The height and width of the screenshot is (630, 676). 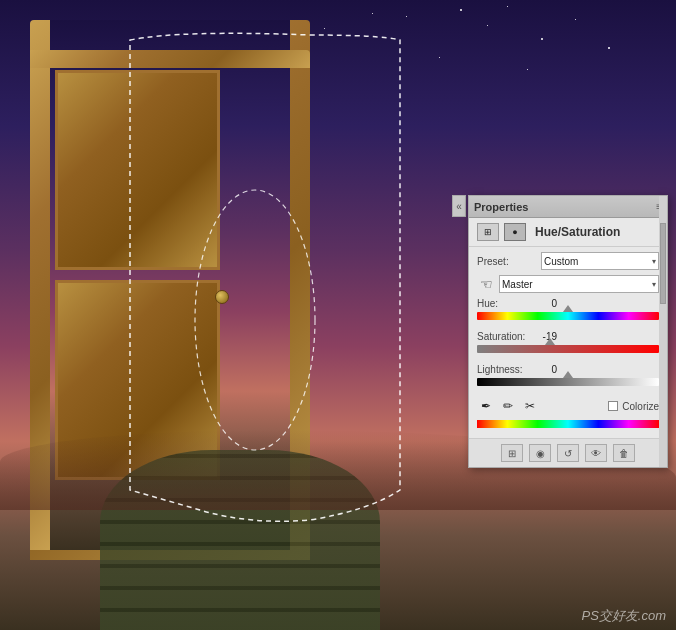 I want to click on hue-label: Hue:, so click(x=504, y=304).